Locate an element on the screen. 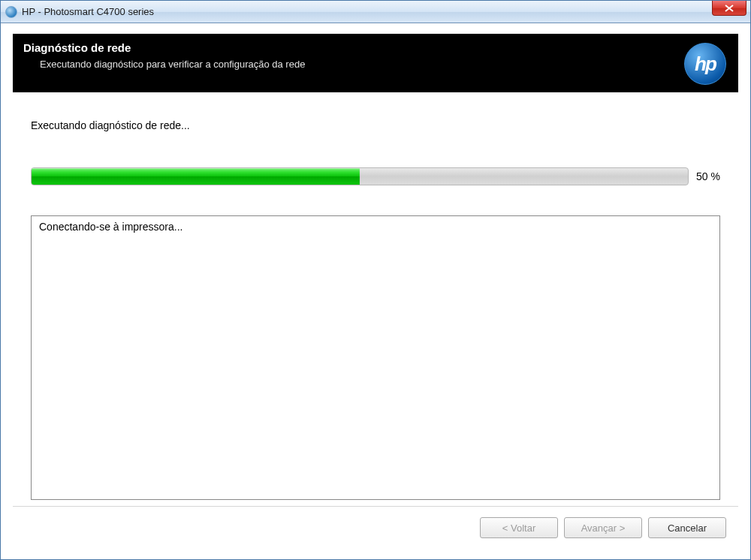  wizard-footer: < Voltar Avançar > Cancelar is located at coordinates (376, 528).